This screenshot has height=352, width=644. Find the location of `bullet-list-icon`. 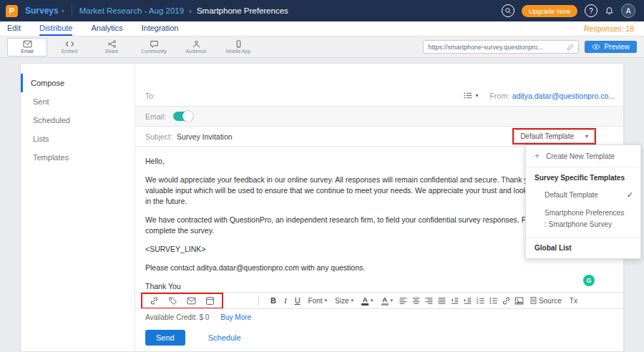

bullet-list-icon is located at coordinates (494, 300).